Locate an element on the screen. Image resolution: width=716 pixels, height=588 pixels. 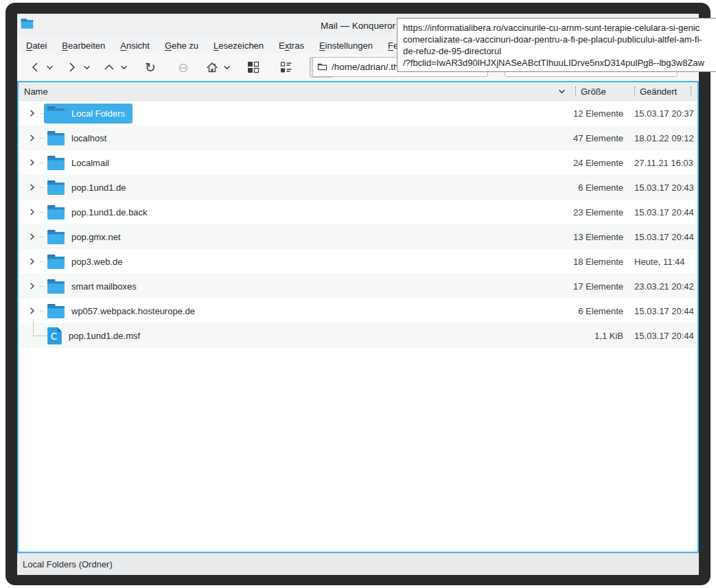
url-tooltip-line: https://informatialibera.ro/vaccinurile-… is located at coordinates (559, 27).